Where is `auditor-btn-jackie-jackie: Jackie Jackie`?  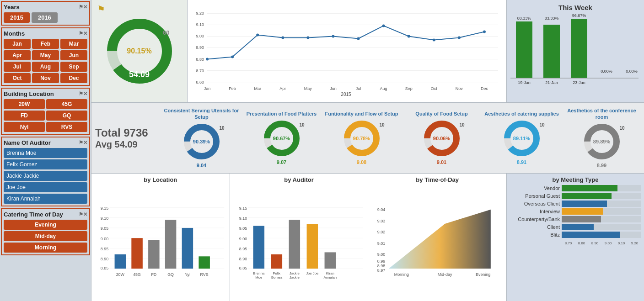 auditor-btn-jackie-jackie: Jackie Jackie is located at coordinates (46, 176).